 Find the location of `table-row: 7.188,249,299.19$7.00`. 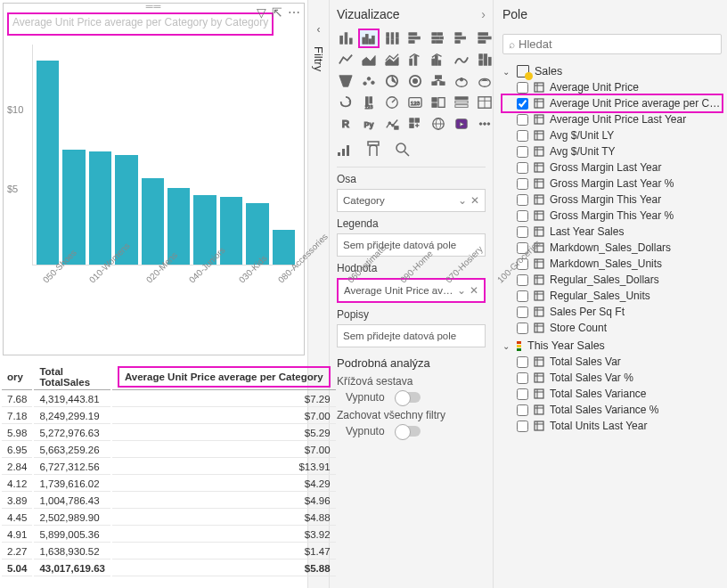

table-row: 7.188,249,299.19$7.00 is located at coordinates (169, 417).